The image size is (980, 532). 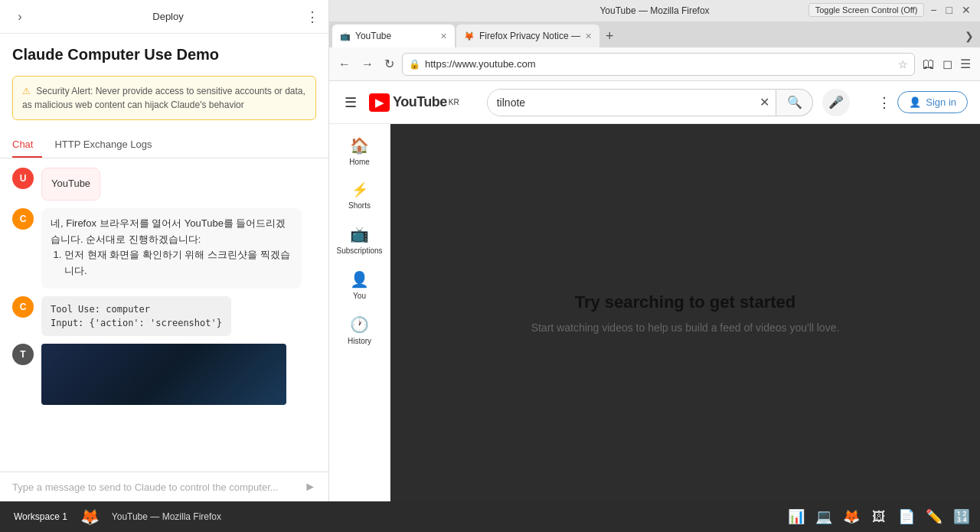 I want to click on taskbar-firefox-icon: 🦊, so click(x=90, y=517).